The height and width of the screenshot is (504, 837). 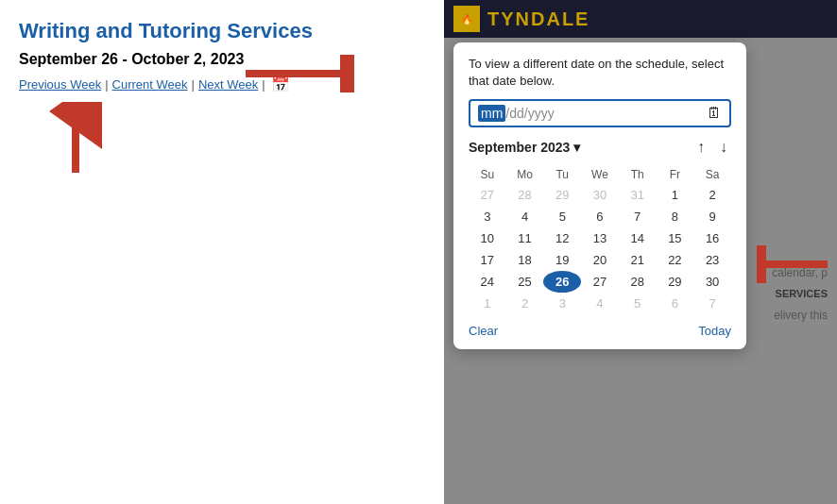 What do you see at coordinates (675, 217) in the screenshot?
I see `calendar-day-cell: 8` at bounding box center [675, 217].